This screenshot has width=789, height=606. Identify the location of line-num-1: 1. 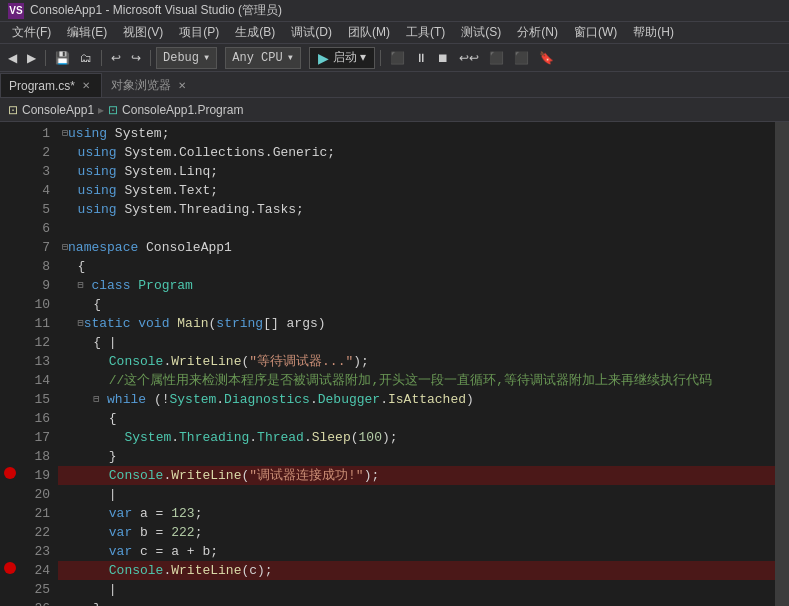
(35, 134).